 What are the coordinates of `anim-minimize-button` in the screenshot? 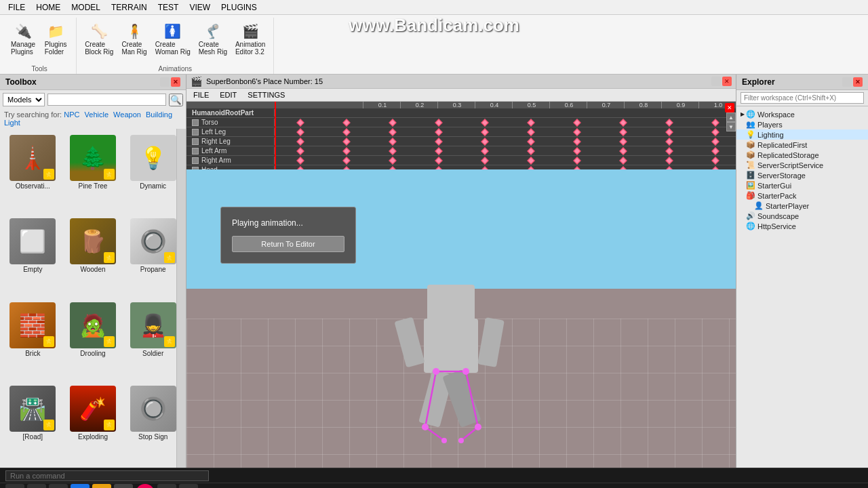 It's located at (716, 81).